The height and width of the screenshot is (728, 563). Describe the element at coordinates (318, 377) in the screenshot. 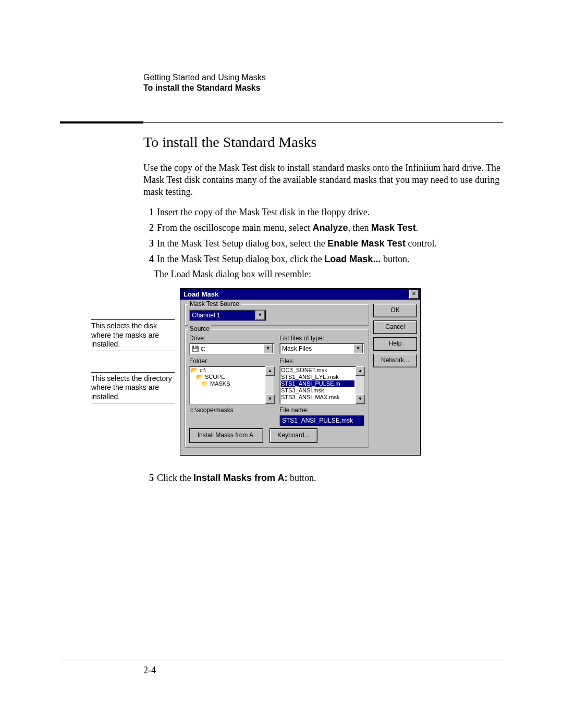

I see `file-item: STS1_ANSI_EYE.msk` at that location.